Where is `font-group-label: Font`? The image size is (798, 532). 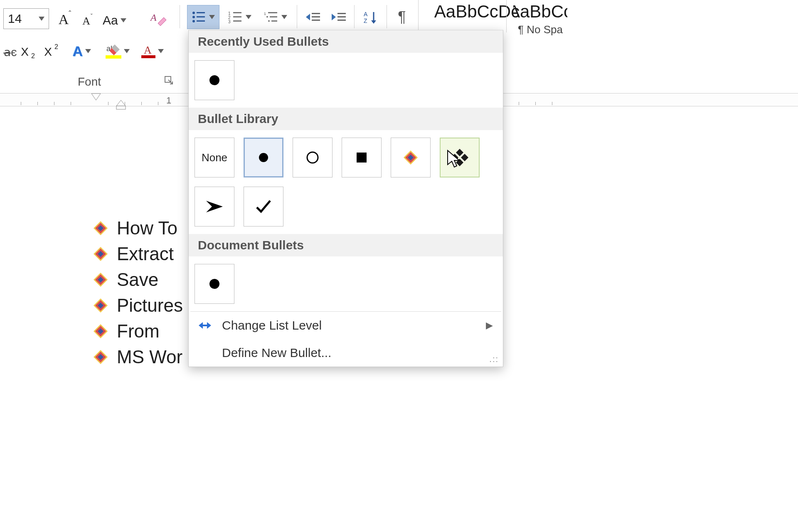 font-group-label: Font is located at coordinates (89, 81).